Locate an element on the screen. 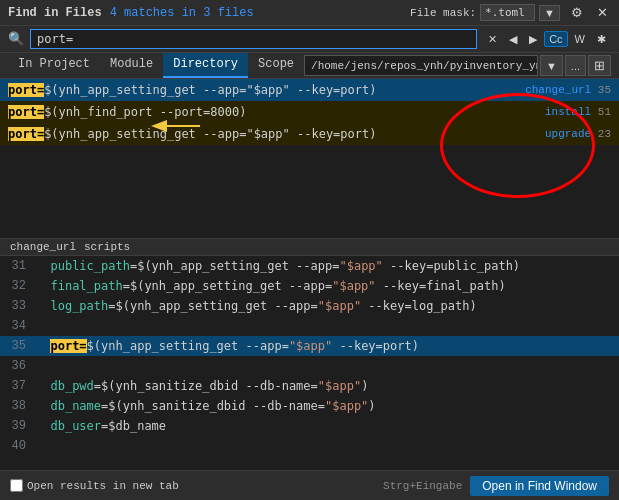  line-content-33: log_path=$(ynh_app_setting_get --app="$a… is located at coordinates (256, 306).